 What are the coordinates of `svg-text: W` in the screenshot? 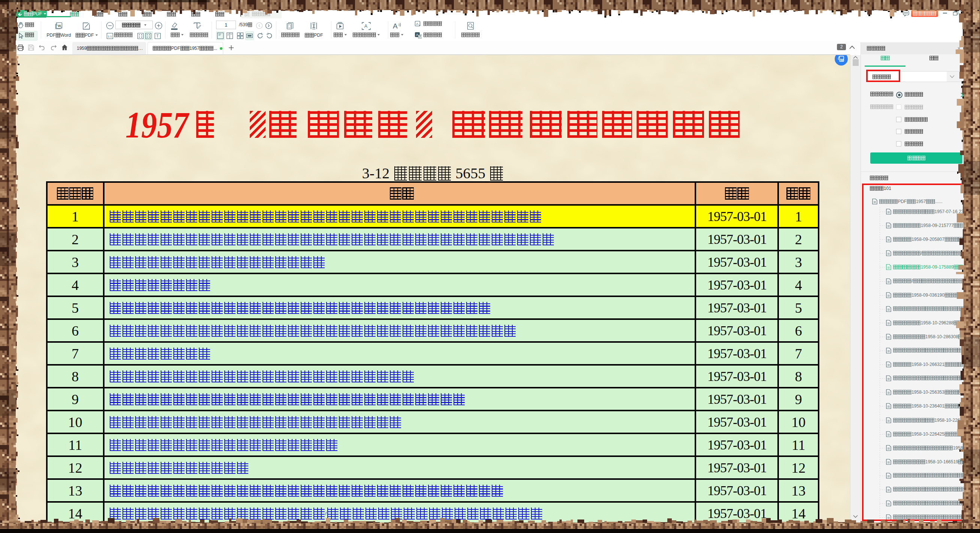 It's located at (842, 60).